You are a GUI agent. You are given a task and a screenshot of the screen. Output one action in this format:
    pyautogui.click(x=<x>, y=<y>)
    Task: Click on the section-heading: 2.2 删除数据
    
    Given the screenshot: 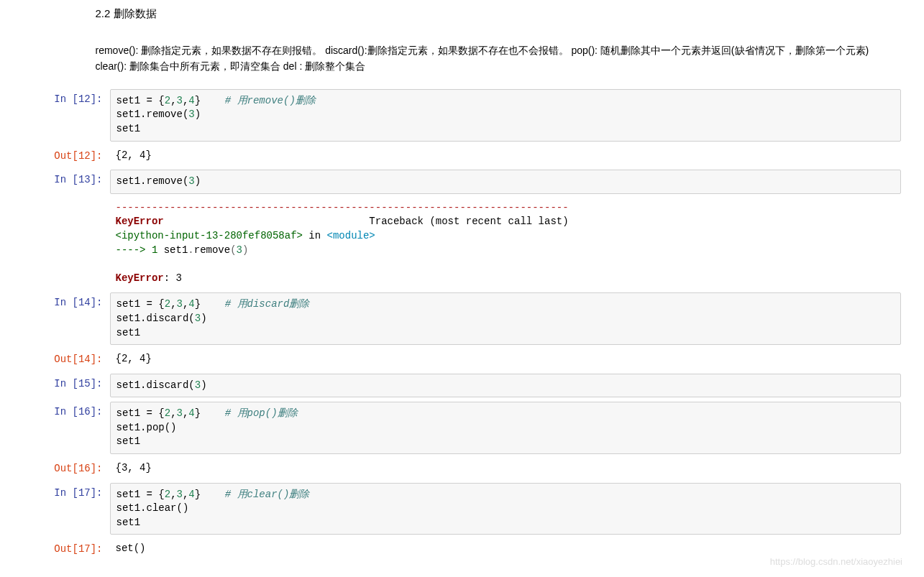 What is the action you would take?
    pyautogui.click(x=498, y=14)
    